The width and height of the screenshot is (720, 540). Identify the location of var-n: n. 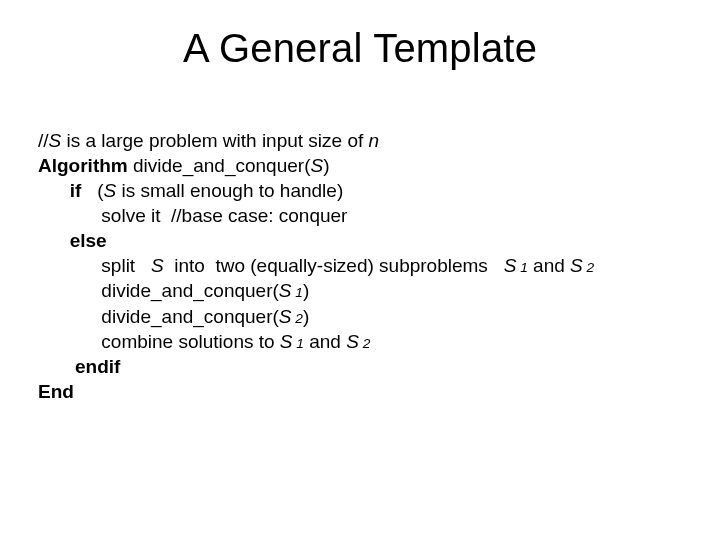
(374, 140).